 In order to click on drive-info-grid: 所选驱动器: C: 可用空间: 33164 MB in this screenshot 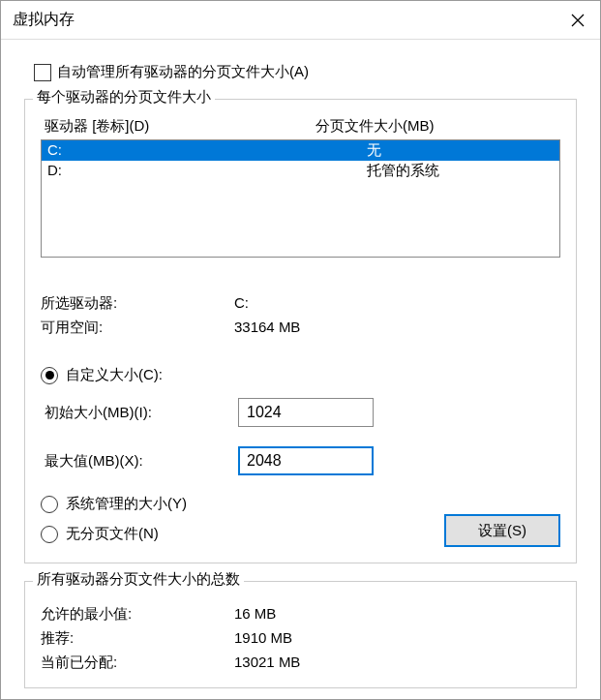, I will do `click(300, 316)`.